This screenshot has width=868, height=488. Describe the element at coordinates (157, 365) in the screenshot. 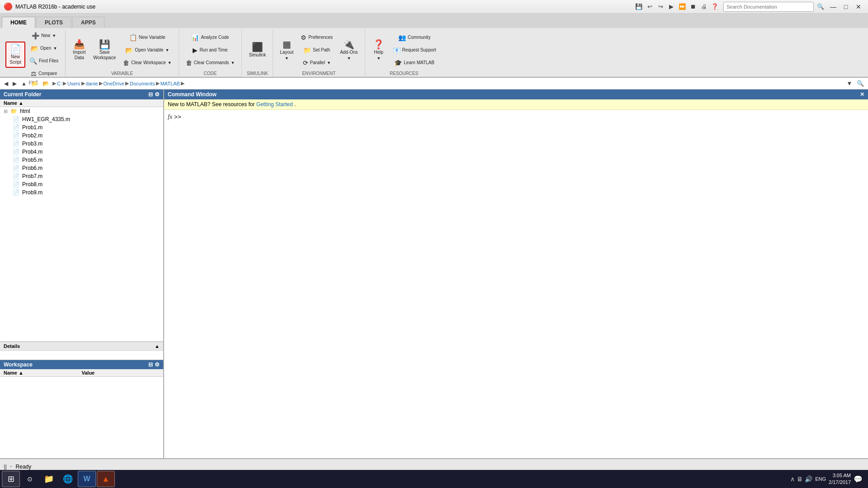

I see `workspace-menu-btn: ⚙` at that location.